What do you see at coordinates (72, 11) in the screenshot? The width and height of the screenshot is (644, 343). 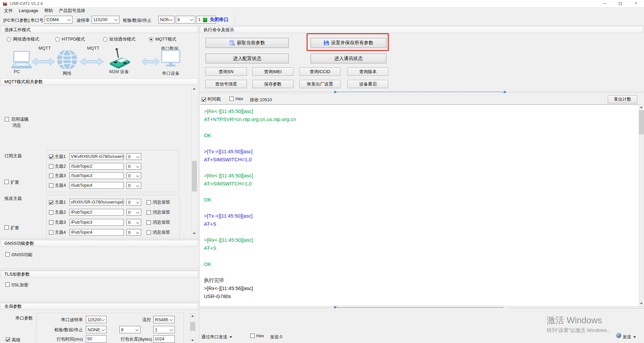 I see `menu-item-3: 产品型号选择` at bounding box center [72, 11].